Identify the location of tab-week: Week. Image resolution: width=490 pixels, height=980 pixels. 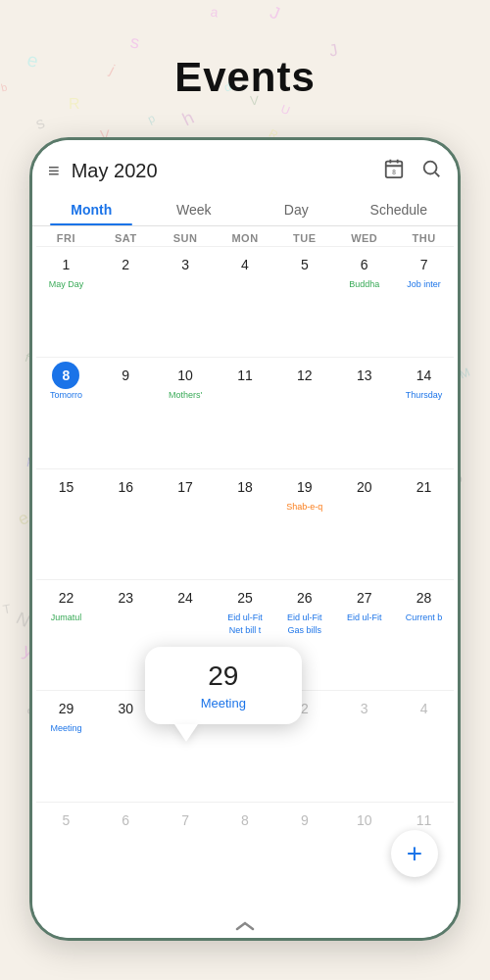
(194, 209).